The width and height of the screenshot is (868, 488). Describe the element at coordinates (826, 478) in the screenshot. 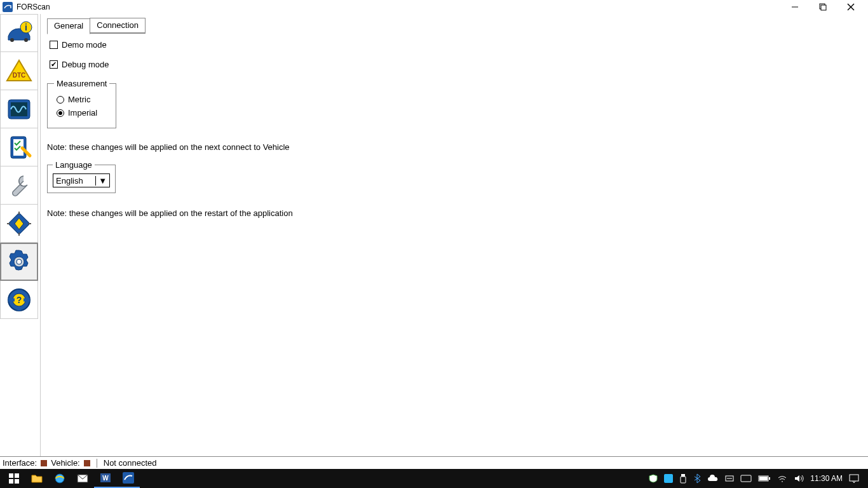

I see `tray-clock: 11:30 AM` at that location.